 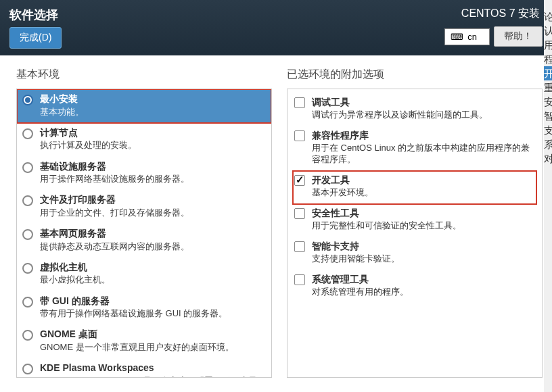 I want to click on env-option-name: 最小安装, so click(x=62, y=99).